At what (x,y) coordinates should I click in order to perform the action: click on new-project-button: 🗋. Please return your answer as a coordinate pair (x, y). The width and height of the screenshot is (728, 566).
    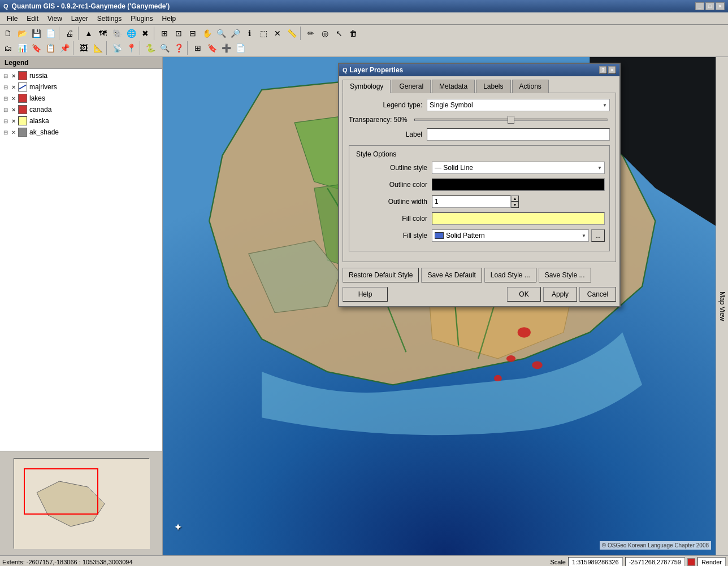
    Looking at the image, I should click on (8, 33).